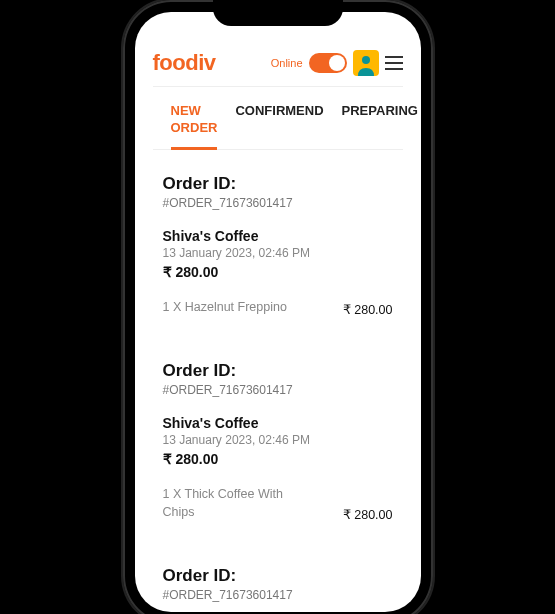 The height and width of the screenshot is (614, 555). I want to click on online-toggle, so click(328, 63).